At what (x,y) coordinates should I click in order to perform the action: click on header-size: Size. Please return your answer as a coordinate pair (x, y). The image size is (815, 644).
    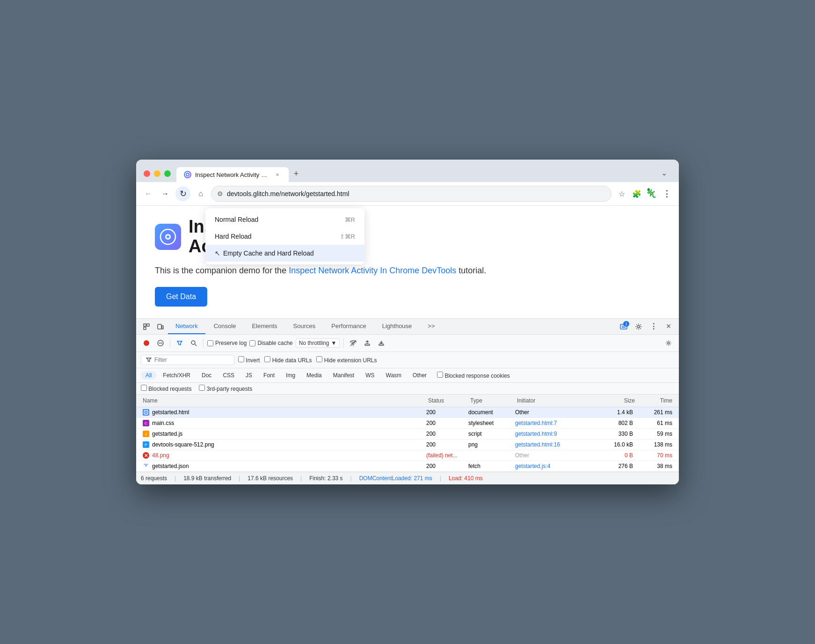
    Looking at the image, I should click on (618, 401).